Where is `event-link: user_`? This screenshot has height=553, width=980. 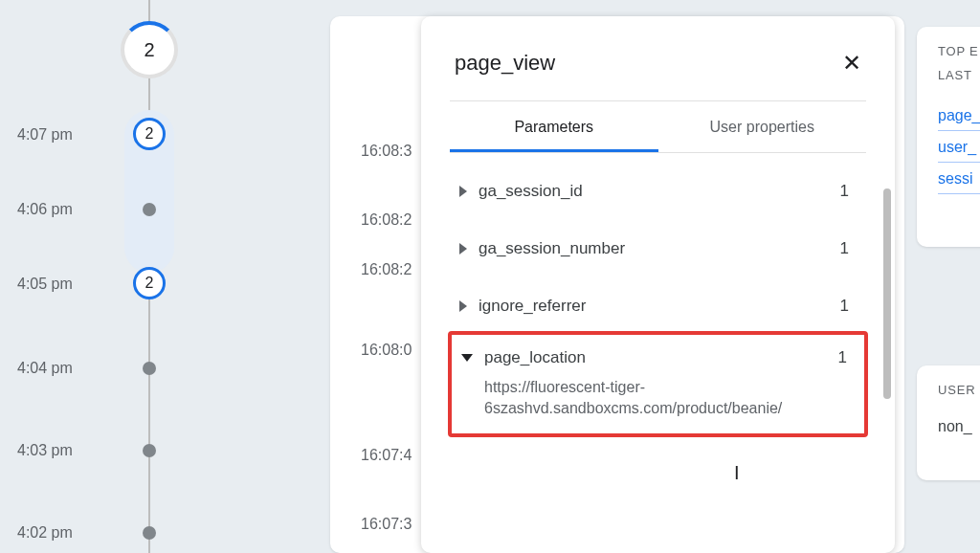
event-link: user_ is located at coordinates (959, 147).